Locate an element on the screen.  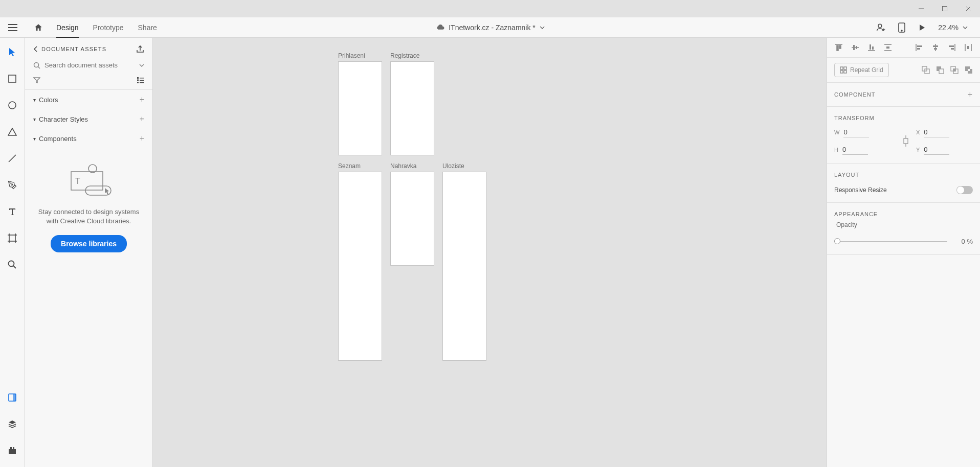
mode-design: Design is located at coordinates (68, 28).